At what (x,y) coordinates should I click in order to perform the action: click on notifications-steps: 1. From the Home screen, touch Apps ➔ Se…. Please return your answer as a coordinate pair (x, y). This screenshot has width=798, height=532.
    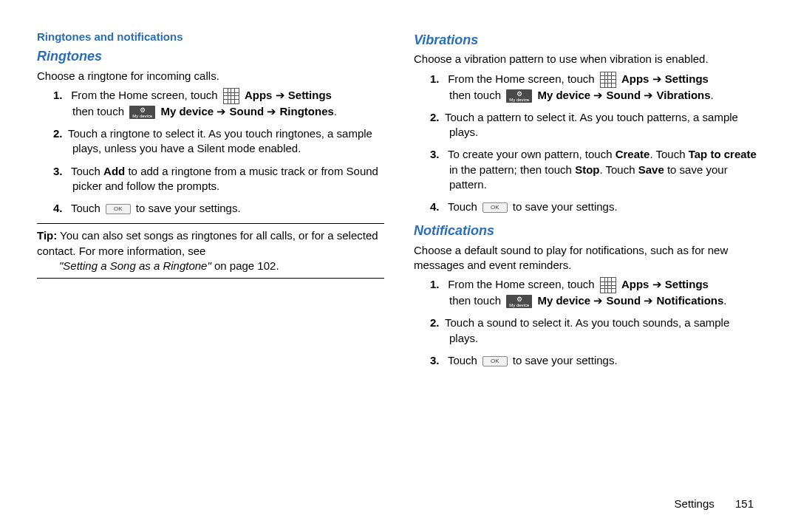
    Looking at the image, I should click on (587, 322).